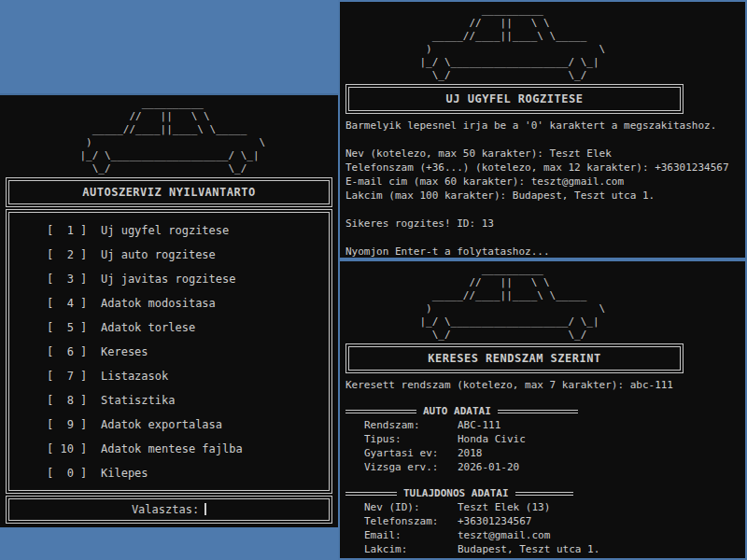 This screenshot has width=747, height=560. What do you see at coordinates (514, 358) in the screenshot?
I see `search-title-box: KERESES RENDSZAM SZERINT` at bounding box center [514, 358].